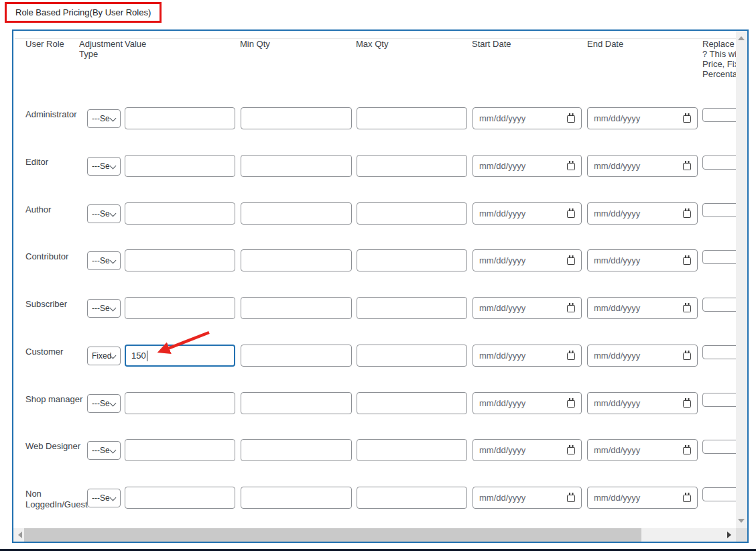  Describe the element at coordinates (375, 535) in the screenshot. I see `horizontal-scrollbar` at that location.